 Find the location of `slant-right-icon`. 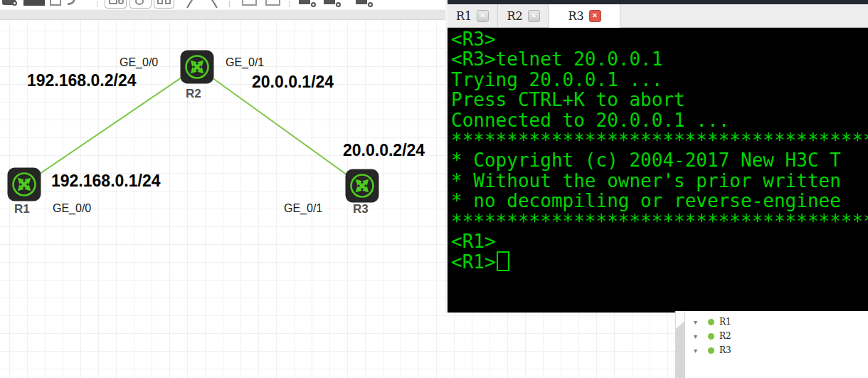

slant-right-icon is located at coordinates (214, 4).